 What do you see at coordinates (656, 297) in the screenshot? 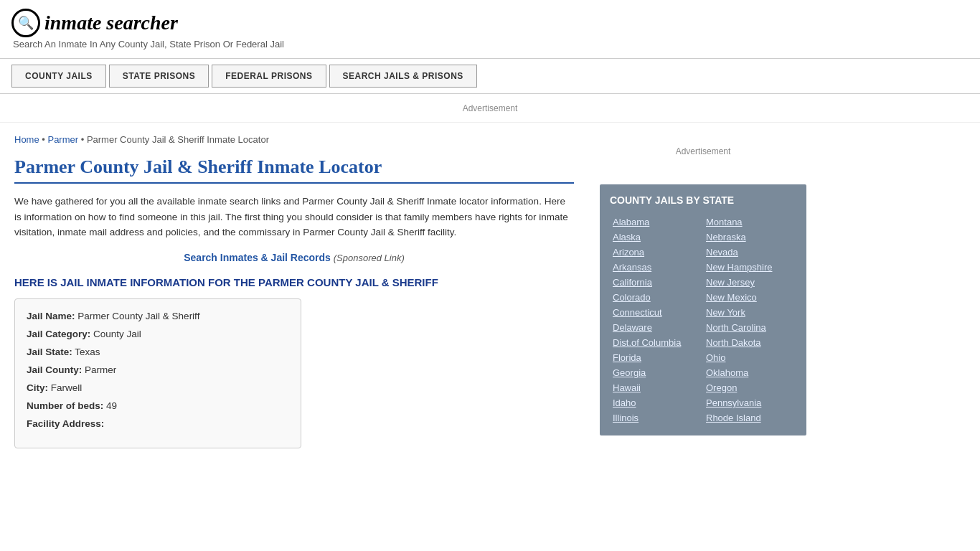
I see `state-link: Colorado` at bounding box center [656, 297].